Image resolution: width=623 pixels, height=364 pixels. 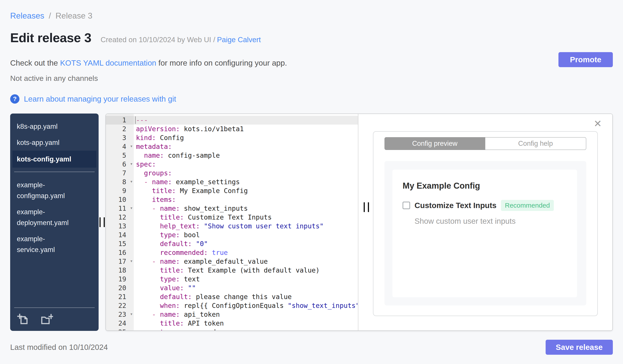 What do you see at coordinates (246, 147) in the screenshot?
I see `code-text: metadata:` at bounding box center [246, 147].